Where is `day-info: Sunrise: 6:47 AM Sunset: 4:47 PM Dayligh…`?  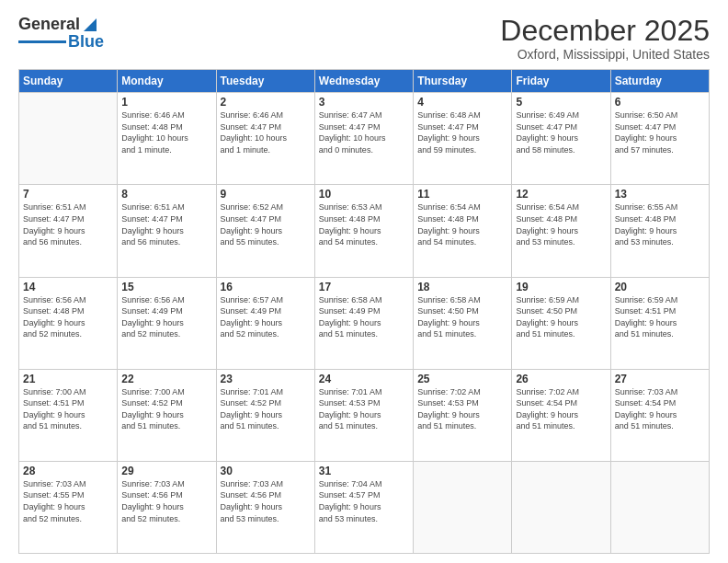
day-info: Sunrise: 6:47 AM Sunset: 4:47 PM Dayligh… is located at coordinates (364, 132).